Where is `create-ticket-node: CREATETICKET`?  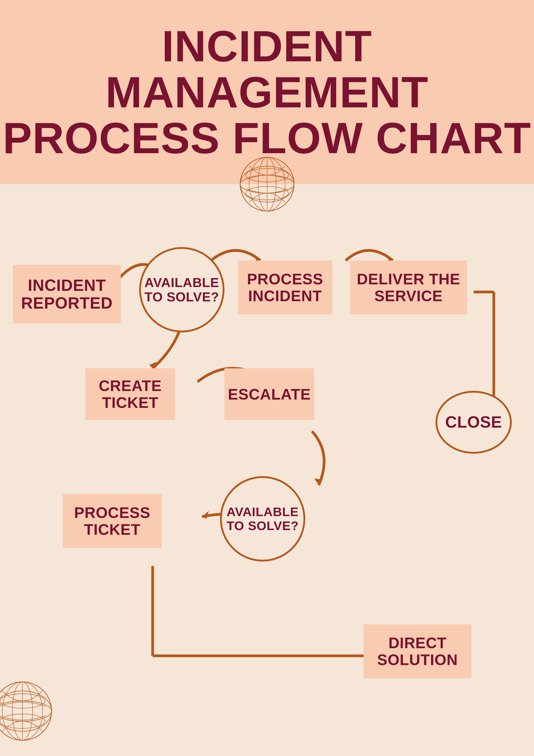
create-ticket-node: CREATETICKET is located at coordinates (130, 394).